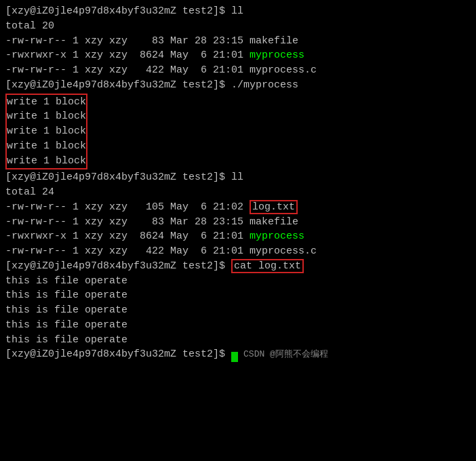 The width and height of the screenshot is (476, 461). What do you see at coordinates (277, 236) in the screenshot?
I see `myprocess-label-2: myprocess` at bounding box center [277, 236].